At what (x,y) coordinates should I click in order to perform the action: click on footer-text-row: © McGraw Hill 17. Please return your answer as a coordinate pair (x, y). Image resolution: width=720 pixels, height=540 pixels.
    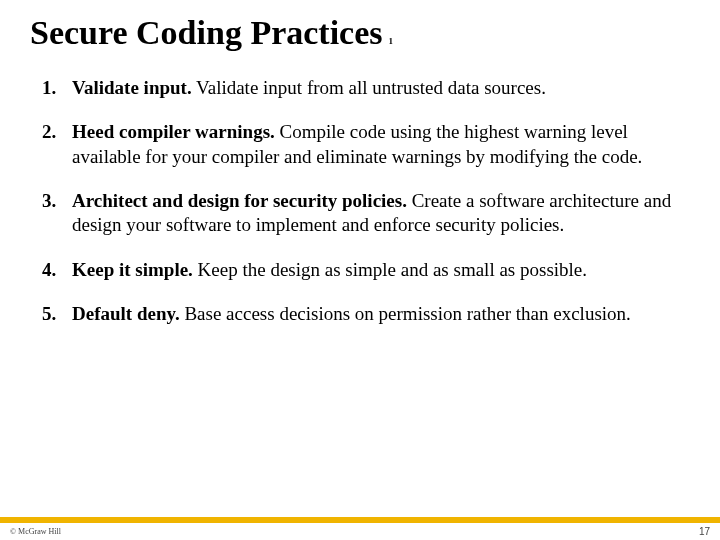
    Looking at the image, I should click on (360, 532).